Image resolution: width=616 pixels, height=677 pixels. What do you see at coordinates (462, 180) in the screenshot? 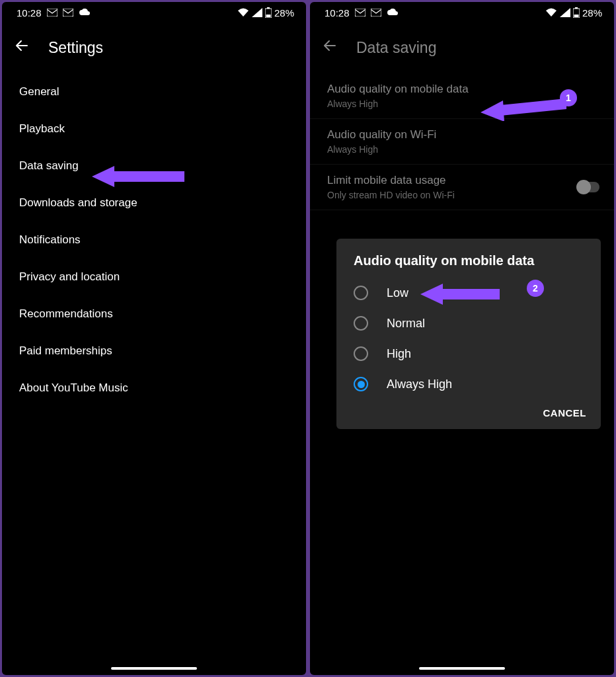
I see `ds-item-title: Limit mobile data usage` at bounding box center [462, 180].